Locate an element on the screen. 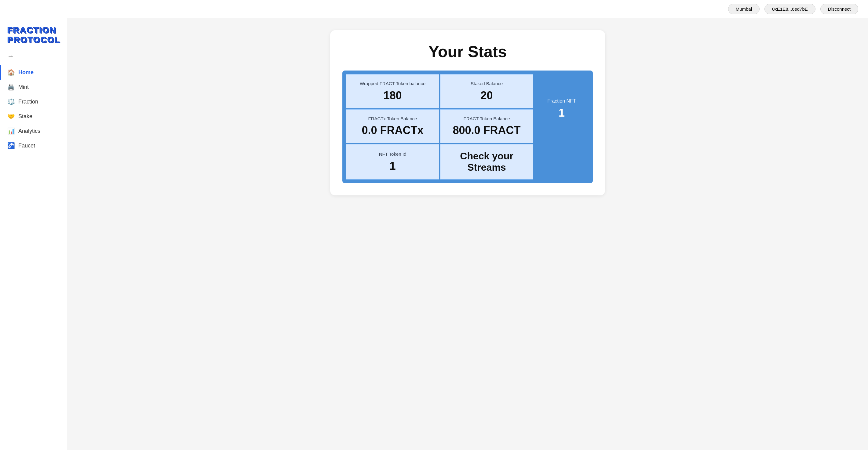 The image size is (868, 450). nft-token-id-value: 1 is located at coordinates (393, 166).